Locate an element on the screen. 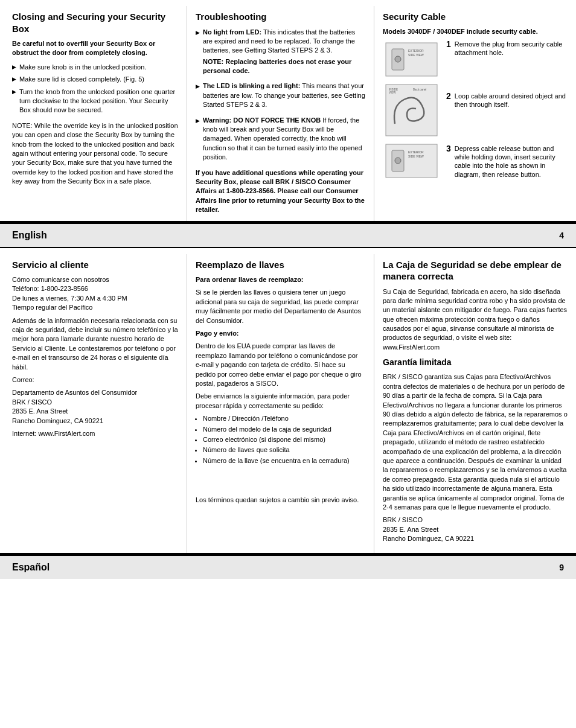 The height and width of the screenshot is (728, 576). col-reemplazo: Reemplazo de llaves Para ordenar llaves … is located at coordinates (281, 404).